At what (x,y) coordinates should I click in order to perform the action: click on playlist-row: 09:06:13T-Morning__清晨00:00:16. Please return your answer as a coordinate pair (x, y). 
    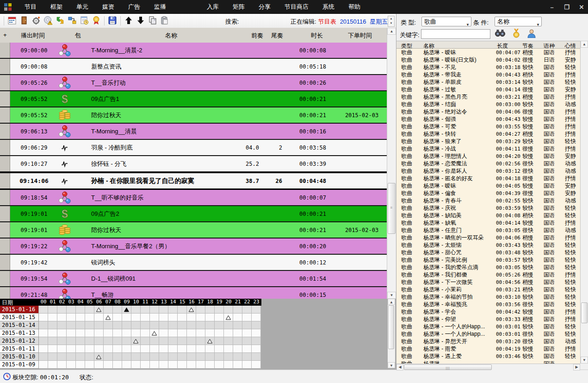
    Looking at the image, I should click on (193, 132).